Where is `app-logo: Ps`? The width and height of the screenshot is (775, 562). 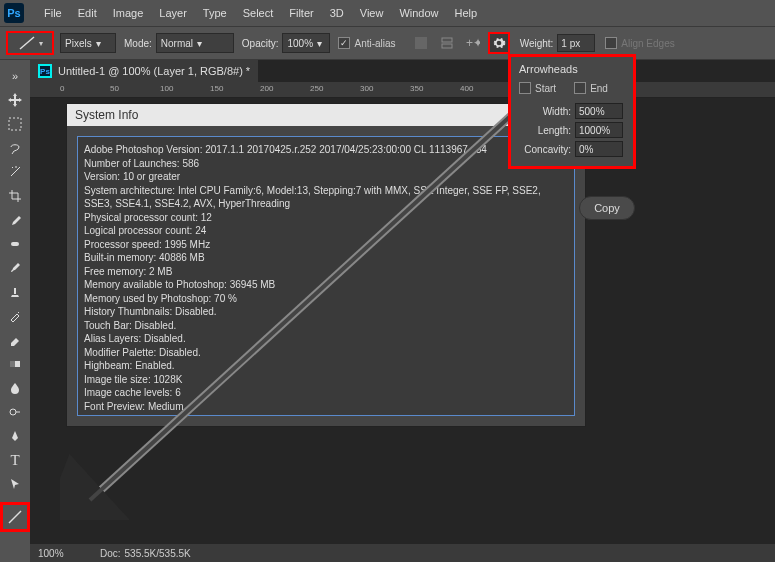 app-logo: Ps is located at coordinates (14, 13).